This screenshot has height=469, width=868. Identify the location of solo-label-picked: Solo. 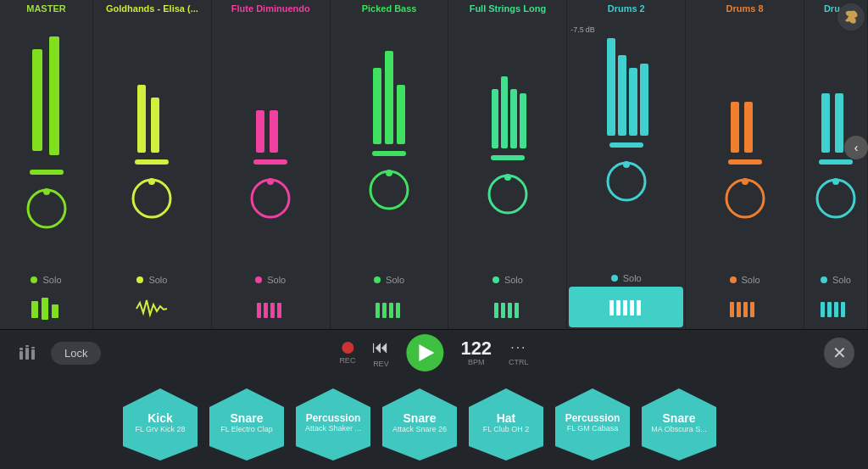
(395, 280).